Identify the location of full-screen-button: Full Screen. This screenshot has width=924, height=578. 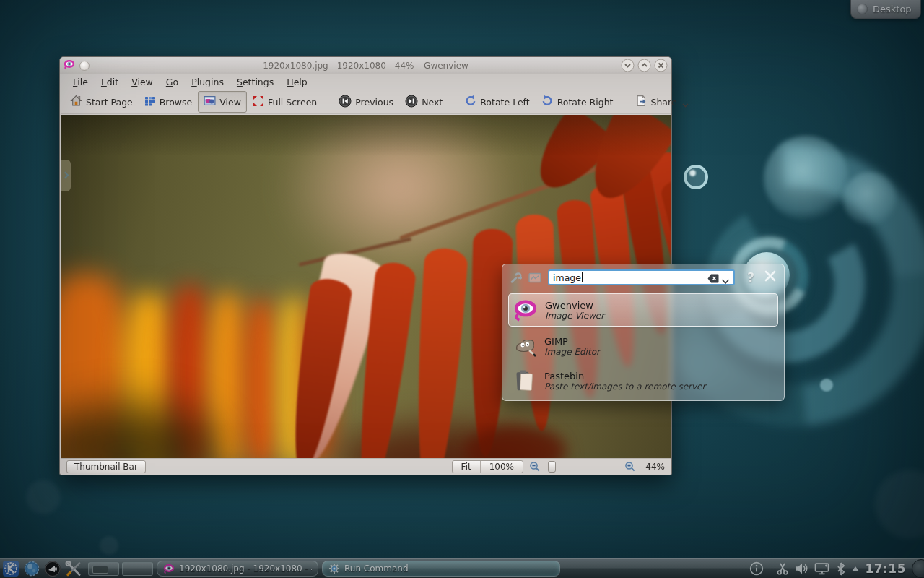
(284, 103).